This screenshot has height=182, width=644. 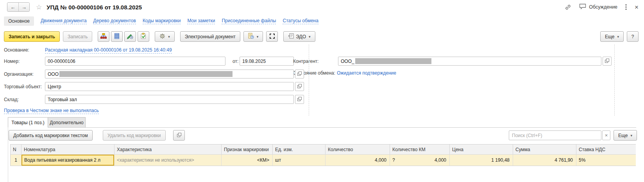 What do you see at coordinates (23, 87) in the screenshot?
I see `trade-object-label: Торговый объект:` at bounding box center [23, 87].